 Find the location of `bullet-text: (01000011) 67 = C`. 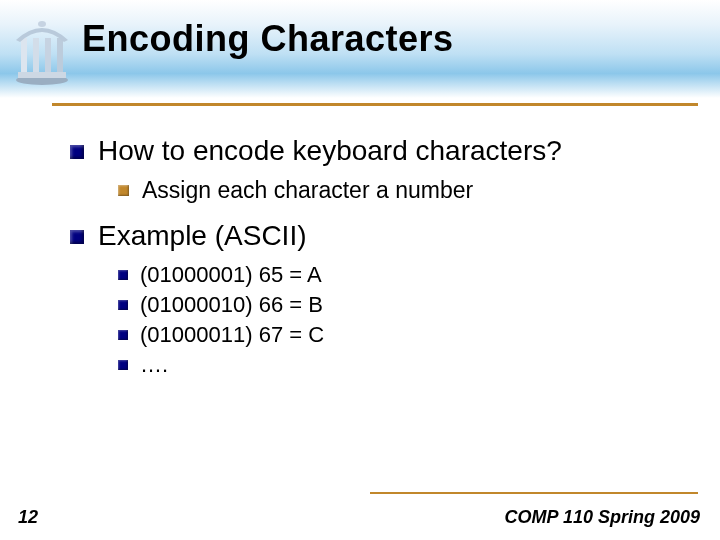

bullet-text: (01000011) 67 = C is located at coordinates (232, 335).